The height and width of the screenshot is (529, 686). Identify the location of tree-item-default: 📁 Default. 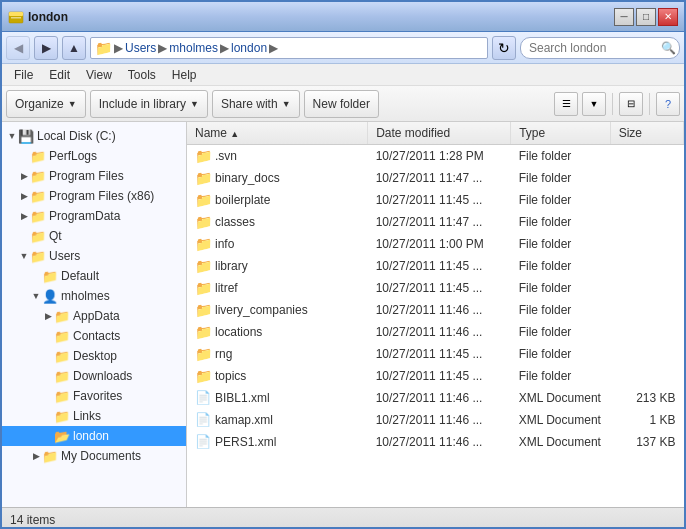
(94, 276).